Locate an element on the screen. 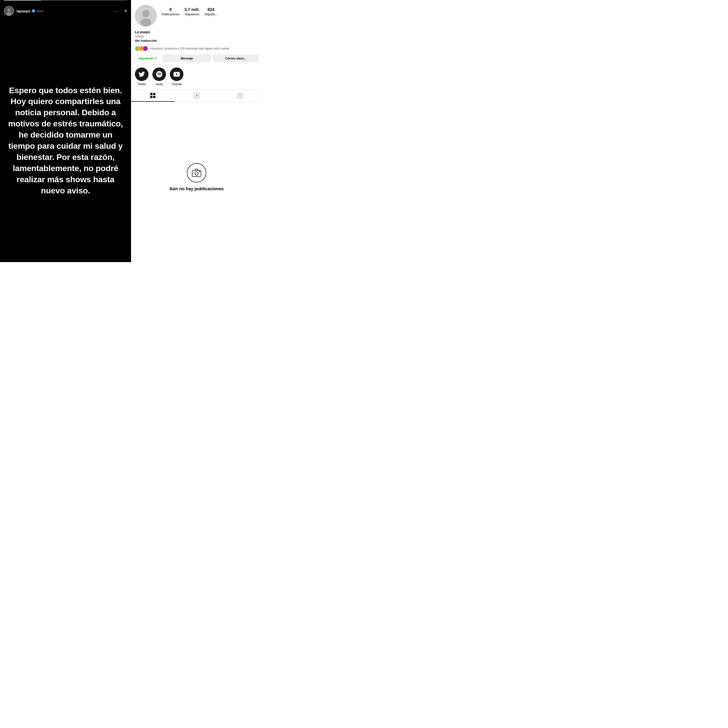 The height and width of the screenshot is (728, 728). story-verified-badge: ✓ is located at coordinates (33, 11).